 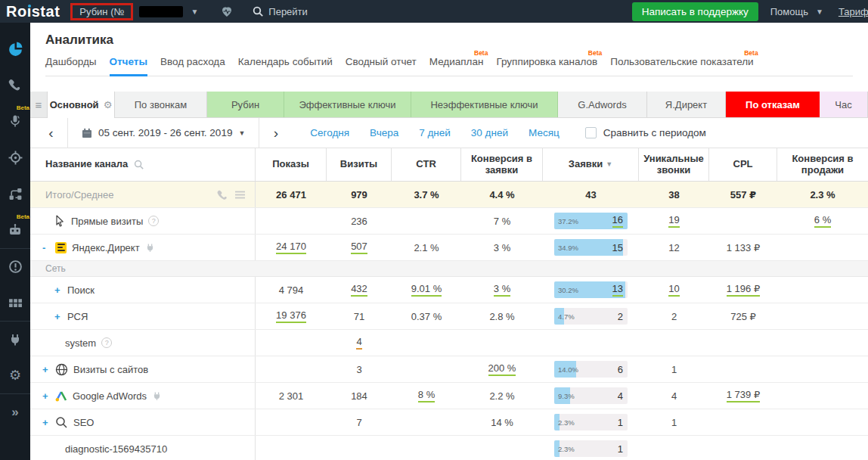 What do you see at coordinates (773, 104) in the screenshot?
I see `report-tab-По отказам: По отказам` at bounding box center [773, 104].